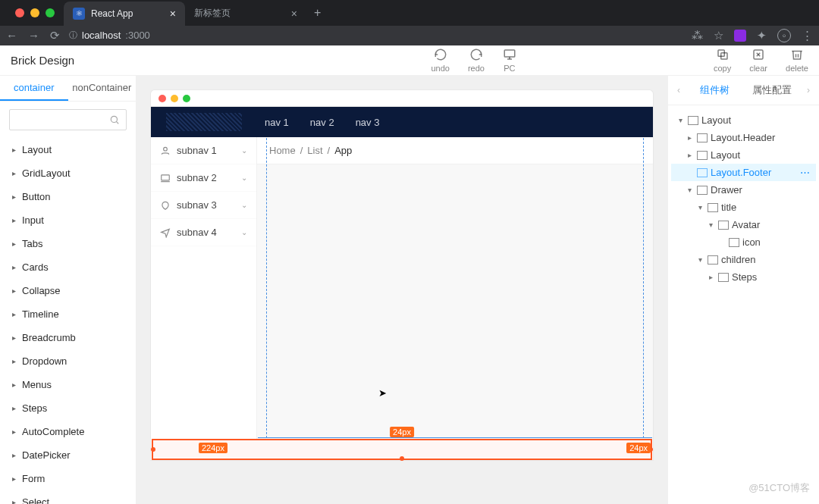  Describe the element at coordinates (204, 122) in the screenshot. I see `preview-logo-placeholder` at that location.